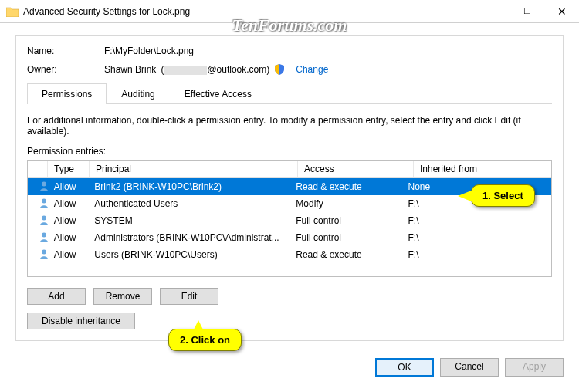  Describe the element at coordinates (56, 296) in the screenshot. I see `add-button: Add` at that location.